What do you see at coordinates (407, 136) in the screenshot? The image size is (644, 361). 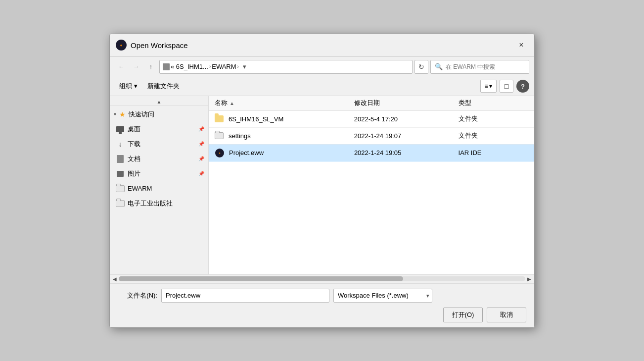 I see `file-date-1: 2022-1-24 19:07` at bounding box center [407, 136].